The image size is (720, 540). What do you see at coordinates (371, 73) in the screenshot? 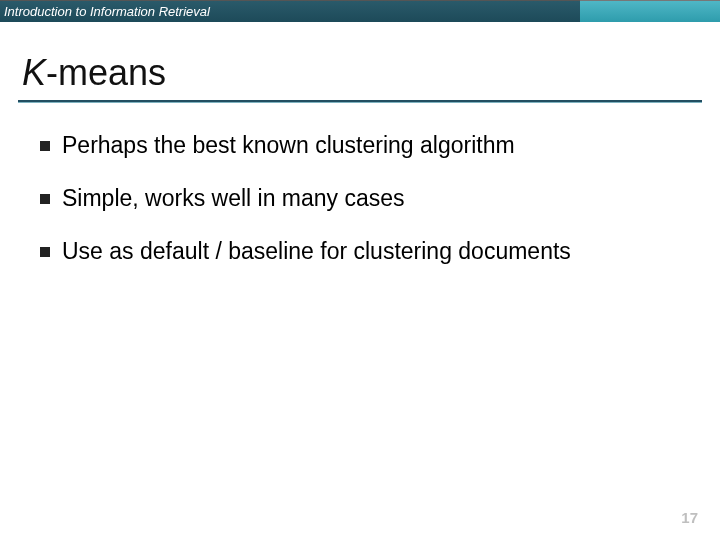
I see `slide-title: K-means` at bounding box center [371, 73].